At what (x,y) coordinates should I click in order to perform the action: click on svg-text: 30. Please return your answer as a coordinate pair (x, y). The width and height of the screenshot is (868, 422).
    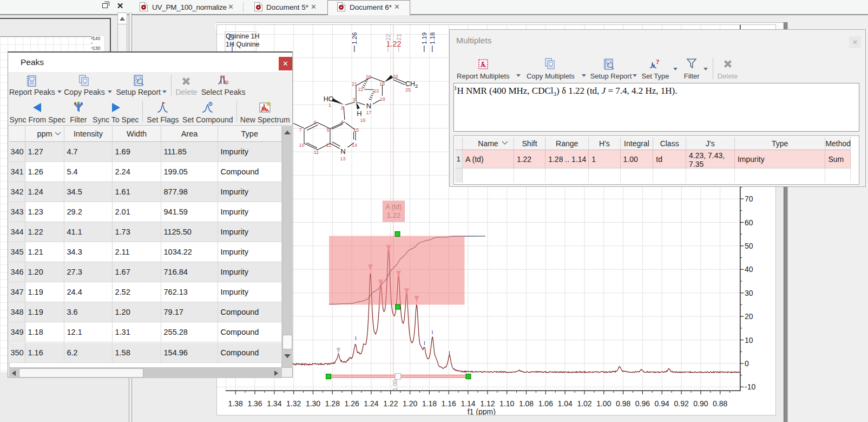
    Looking at the image, I should click on (749, 293).